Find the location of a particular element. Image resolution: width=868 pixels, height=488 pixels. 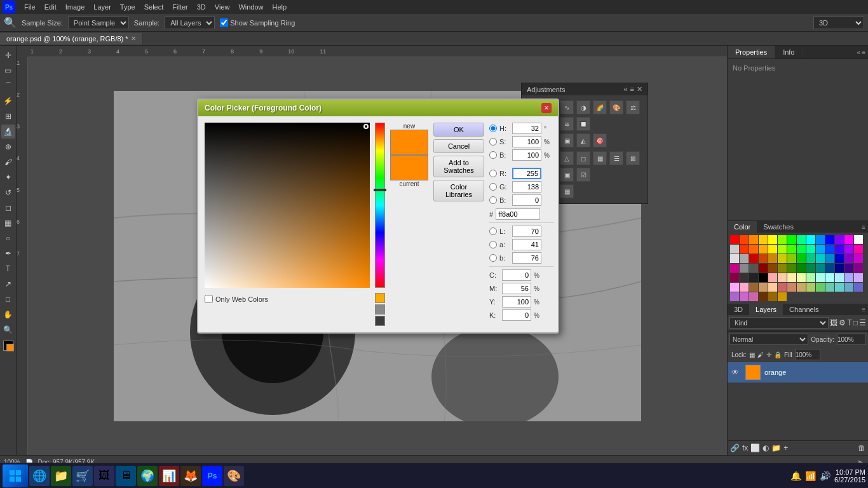

y-label: Y: is located at coordinates (494, 302).